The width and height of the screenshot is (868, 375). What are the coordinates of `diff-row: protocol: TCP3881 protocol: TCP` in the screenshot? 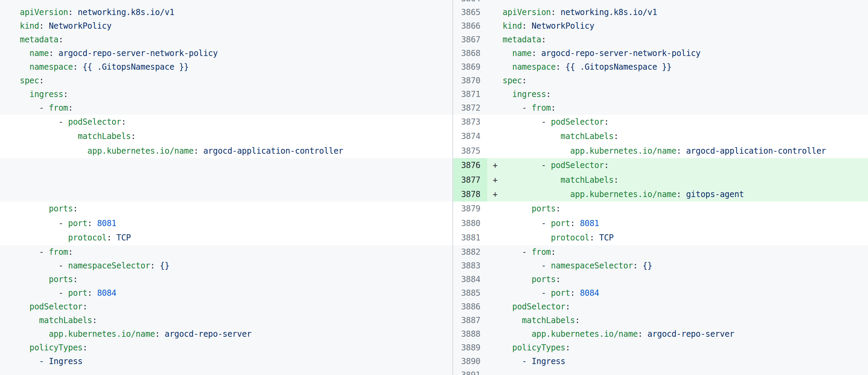 It's located at (434, 238).